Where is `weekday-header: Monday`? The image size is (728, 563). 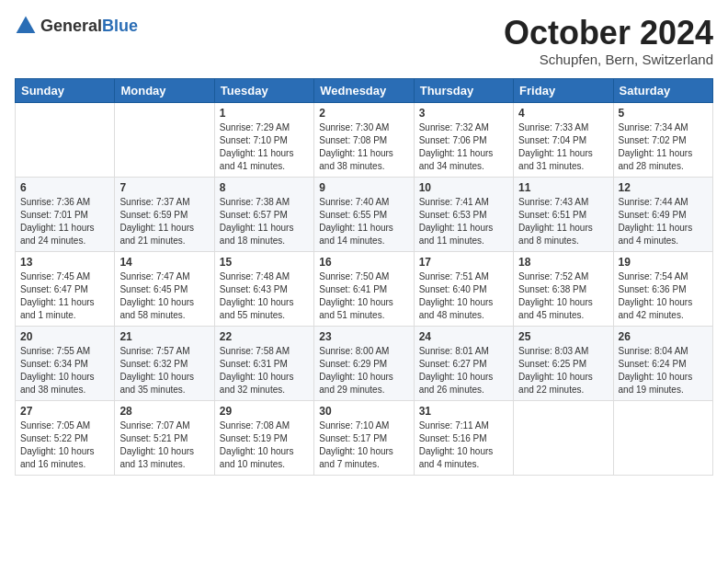
weekday-header: Monday is located at coordinates (165, 90).